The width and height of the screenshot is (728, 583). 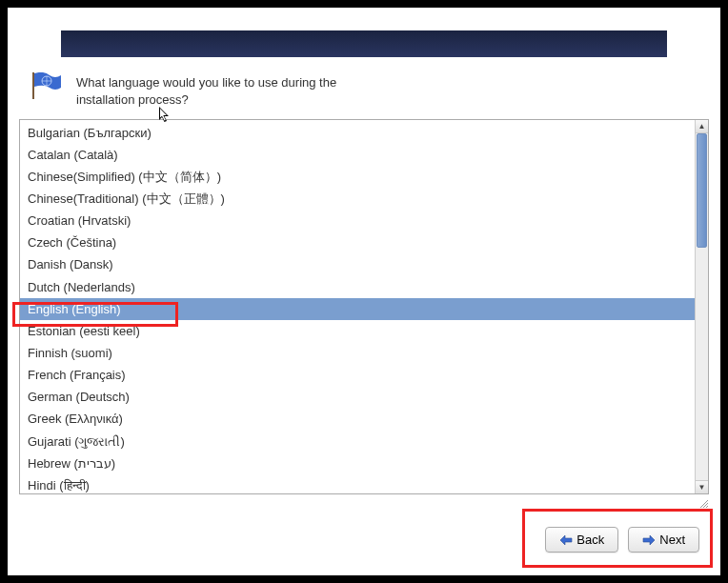 What do you see at coordinates (357, 265) in the screenshot?
I see `list-item: Danish (Dansk)` at bounding box center [357, 265].